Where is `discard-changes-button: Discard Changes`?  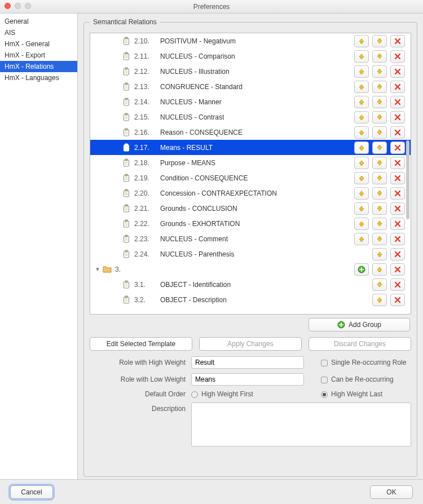
discard-changes-button: Discard Changes is located at coordinates (360, 344).